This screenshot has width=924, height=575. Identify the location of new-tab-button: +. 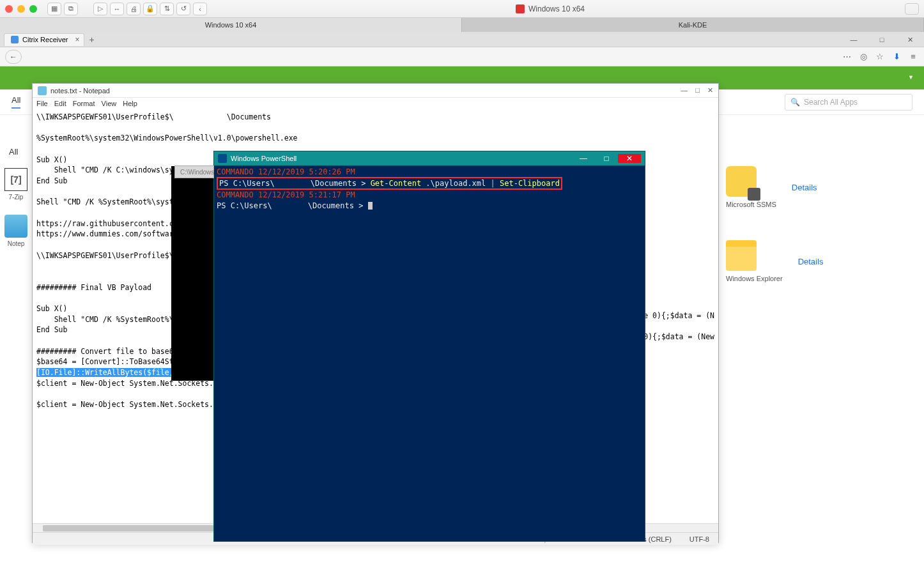
(92, 40).